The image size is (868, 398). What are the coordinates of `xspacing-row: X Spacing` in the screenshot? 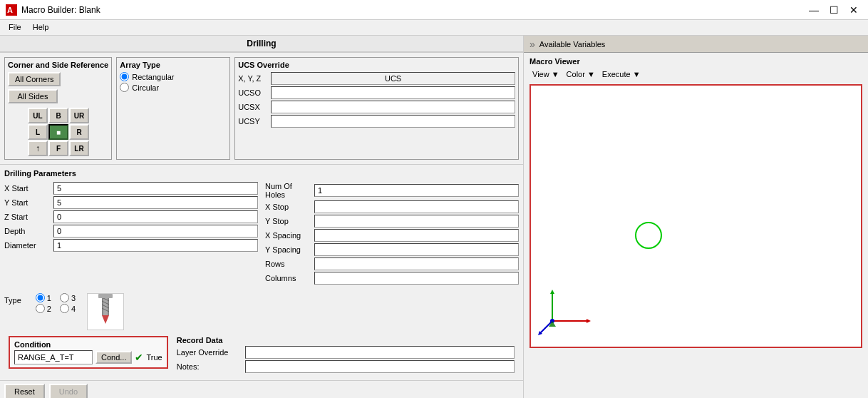 It's located at (392, 235).